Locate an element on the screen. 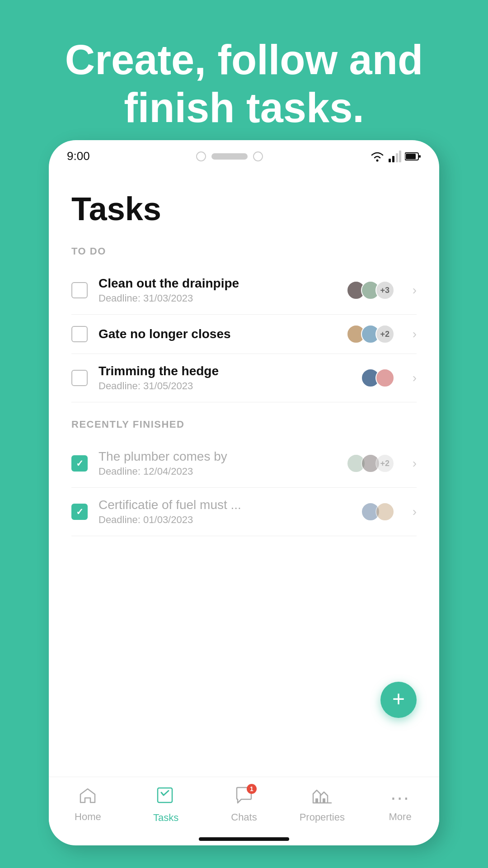 This screenshot has height=868, width=488. nav-label-chats: Chats is located at coordinates (244, 817).